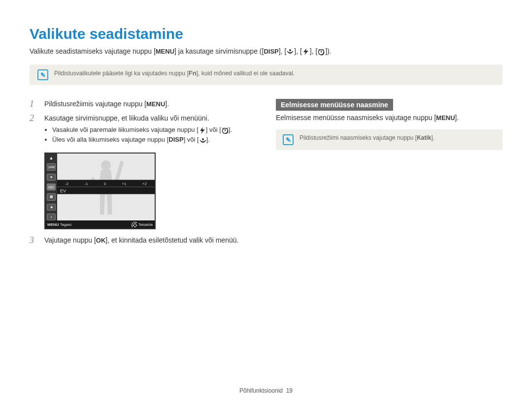 Image resolution: width=532 pixels, height=401 pixels. What do you see at coordinates (266, 391) in the screenshot?
I see `page-footer: Põhifunktsioonid 19` at bounding box center [266, 391].